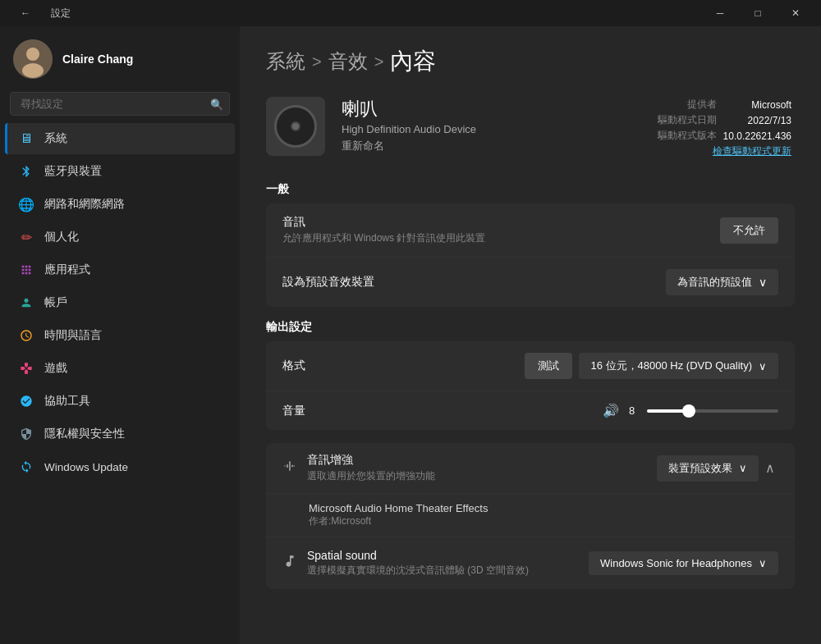 The height and width of the screenshot is (644, 821). What do you see at coordinates (749, 231) in the screenshot?
I see `not-allow-button: 不允許` at bounding box center [749, 231].